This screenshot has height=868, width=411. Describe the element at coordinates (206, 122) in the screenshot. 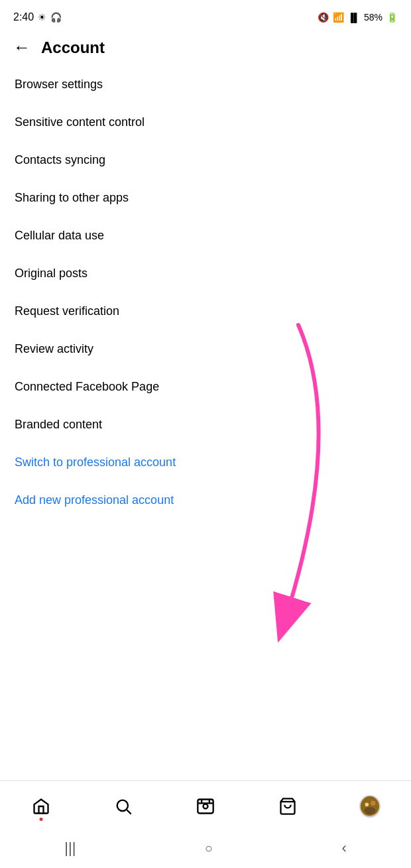

I see `menu-item-sensitive-content: Sensitive content control` at that location.